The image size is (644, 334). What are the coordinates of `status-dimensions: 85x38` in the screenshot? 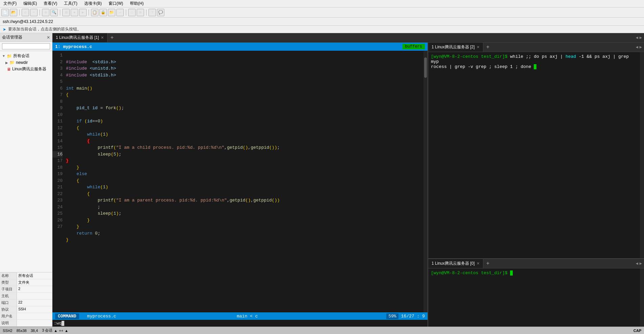 It's located at (22, 331).